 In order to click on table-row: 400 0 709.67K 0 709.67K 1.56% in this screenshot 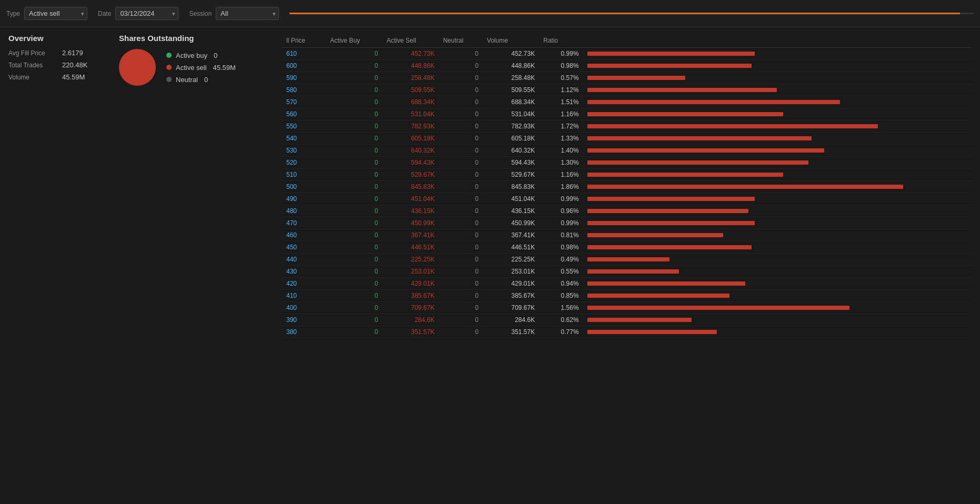, I will do `click(627, 308)`.